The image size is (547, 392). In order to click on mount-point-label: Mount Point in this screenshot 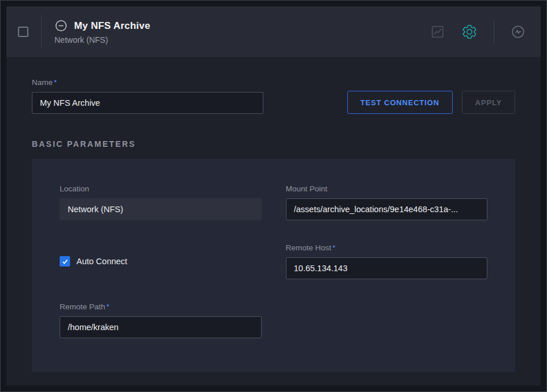, I will do `click(387, 188)`.